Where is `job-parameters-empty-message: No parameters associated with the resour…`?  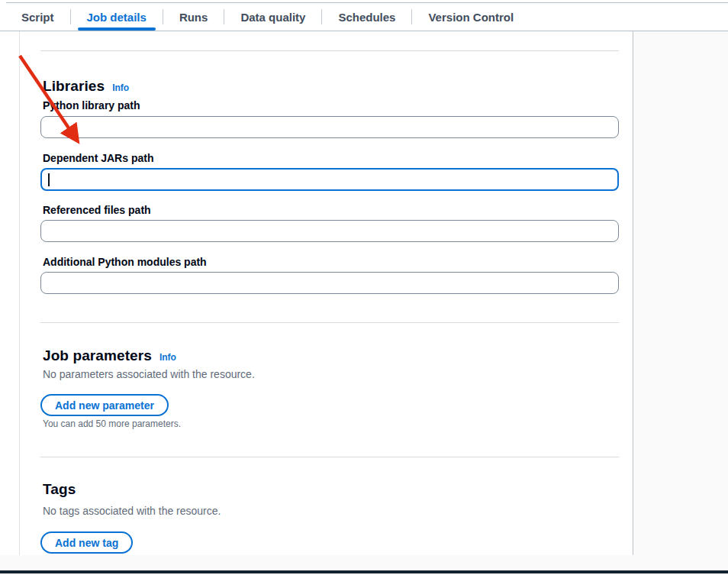
job-parameters-empty-message: No parameters associated with the resour… is located at coordinates (149, 374).